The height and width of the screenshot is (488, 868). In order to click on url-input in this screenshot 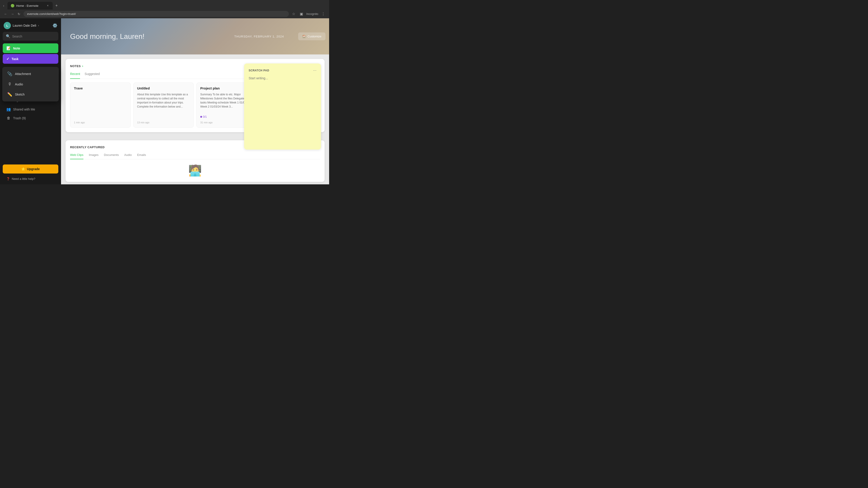, I will do `click(156, 14)`.